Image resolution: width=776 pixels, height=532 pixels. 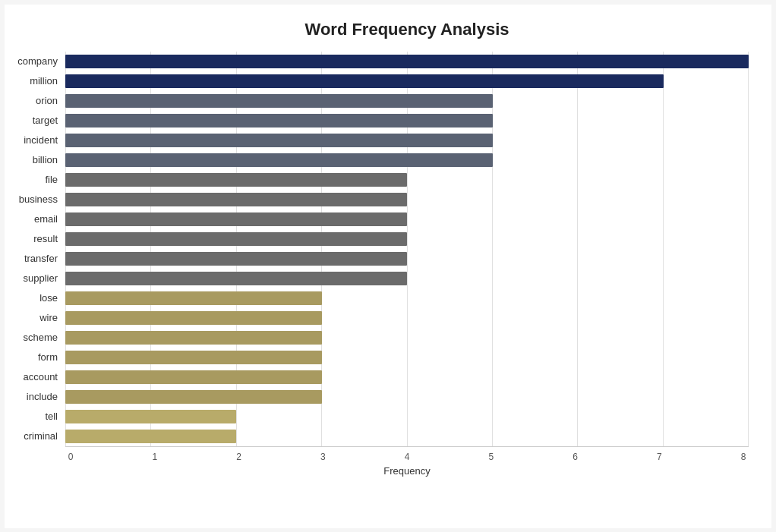 I want to click on bar-label: include, so click(x=35, y=396).